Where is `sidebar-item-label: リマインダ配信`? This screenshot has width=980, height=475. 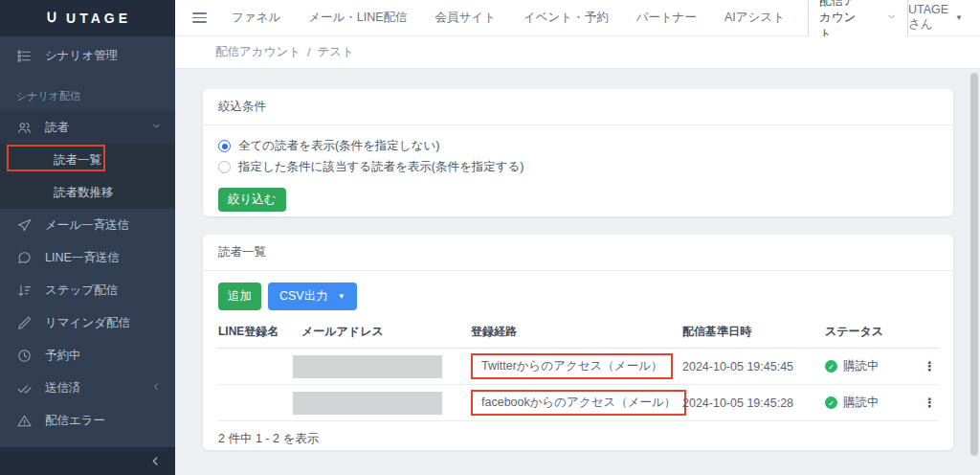
sidebar-item-label: リマインダ配信 is located at coordinates (88, 324).